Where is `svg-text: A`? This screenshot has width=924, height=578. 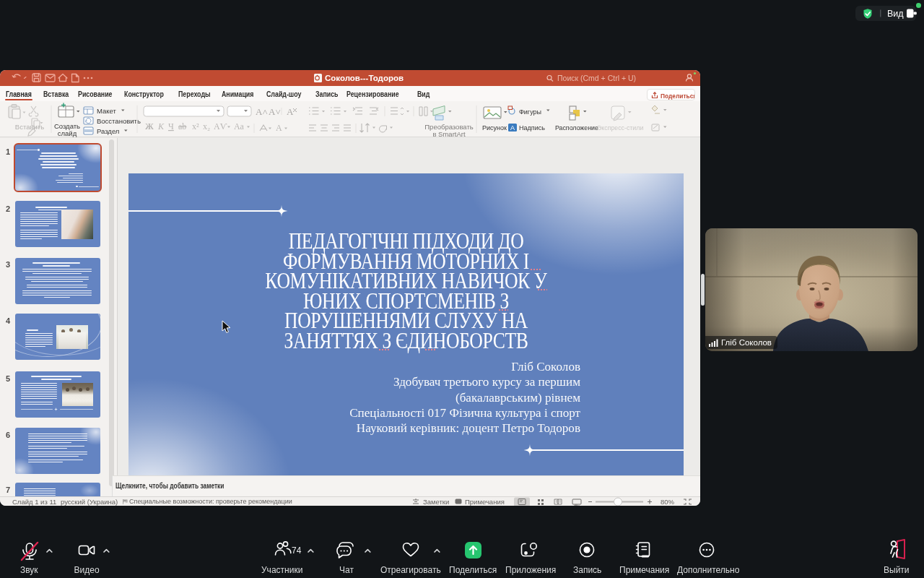 svg-text: A is located at coordinates (290, 111).